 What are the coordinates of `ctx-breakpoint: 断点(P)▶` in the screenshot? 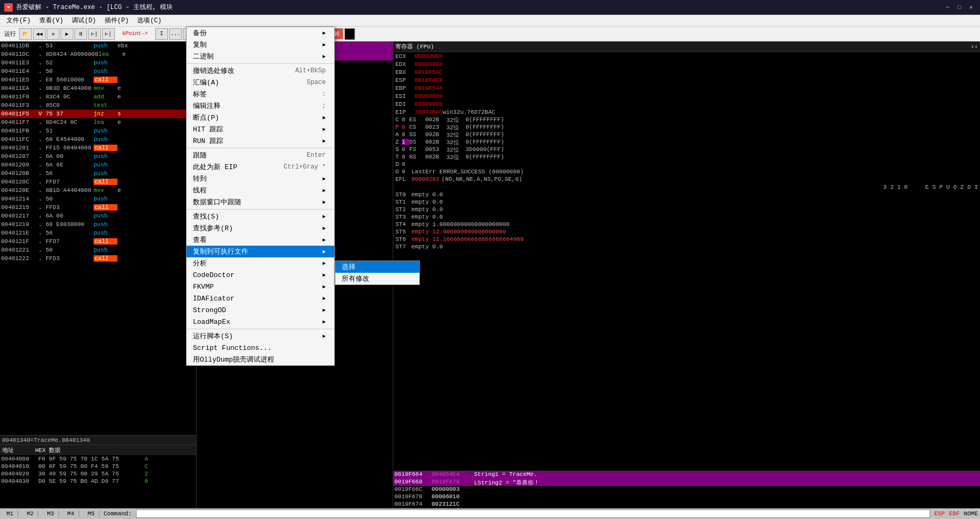 It's located at (260, 118).